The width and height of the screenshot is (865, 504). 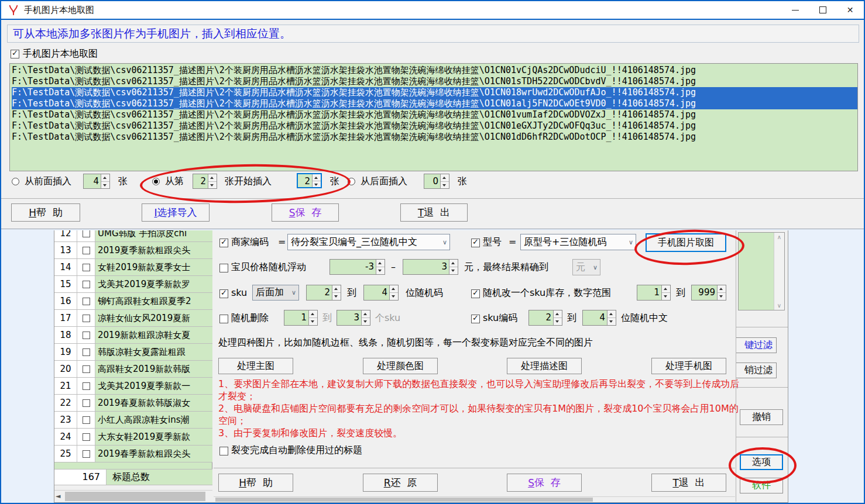 What do you see at coordinates (756, 371) in the screenshot?
I see `undo-filter-button: 销过滤` at bounding box center [756, 371].